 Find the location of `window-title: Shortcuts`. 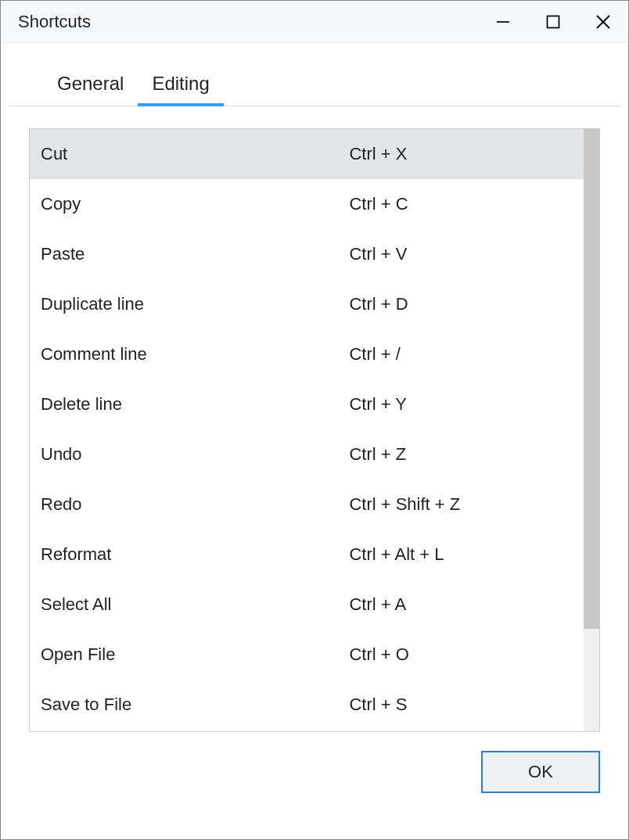

window-title: Shortcuts is located at coordinates (55, 22).